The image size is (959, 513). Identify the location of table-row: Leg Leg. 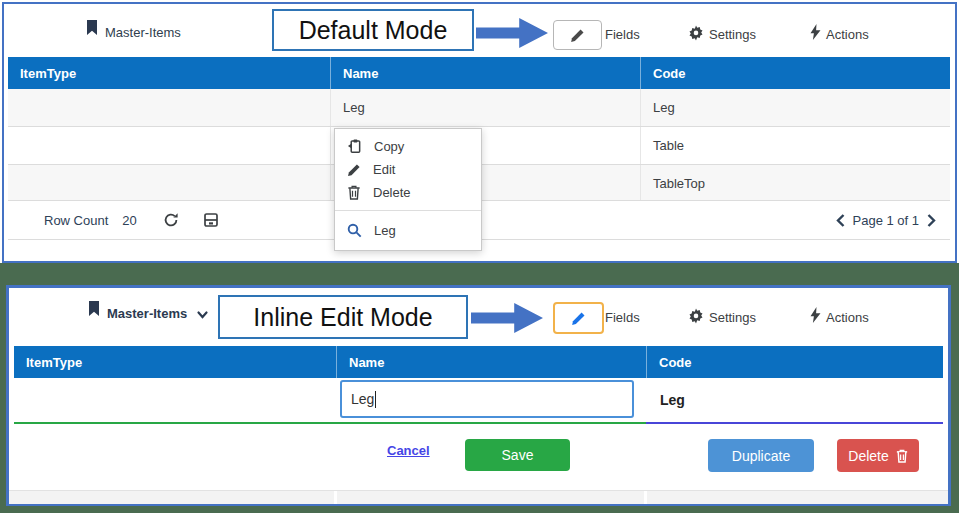
(479, 108).